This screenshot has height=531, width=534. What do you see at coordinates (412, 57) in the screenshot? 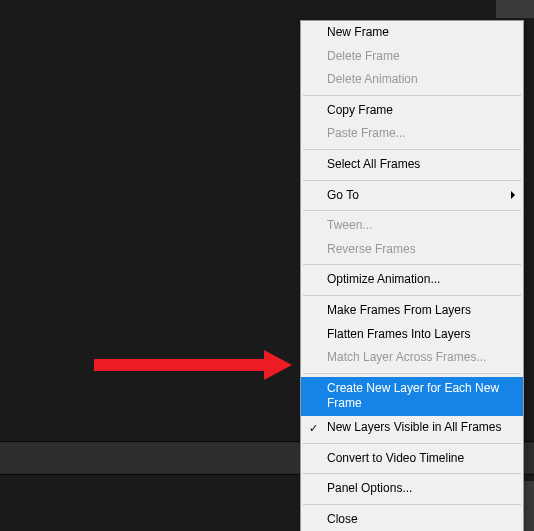
I see `menu-item-delete-frame: Delete Frame` at bounding box center [412, 57].